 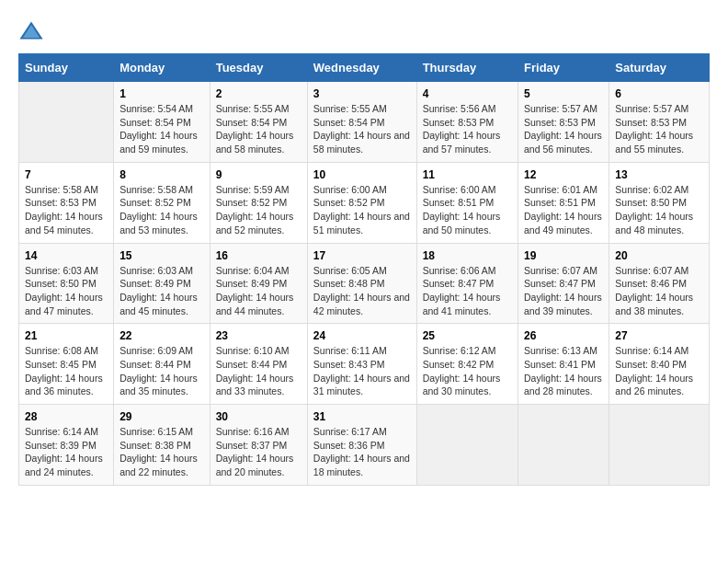 What do you see at coordinates (563, 94) in the screenshot?
I see `day-number: 5` at bounding box center [563, 94].